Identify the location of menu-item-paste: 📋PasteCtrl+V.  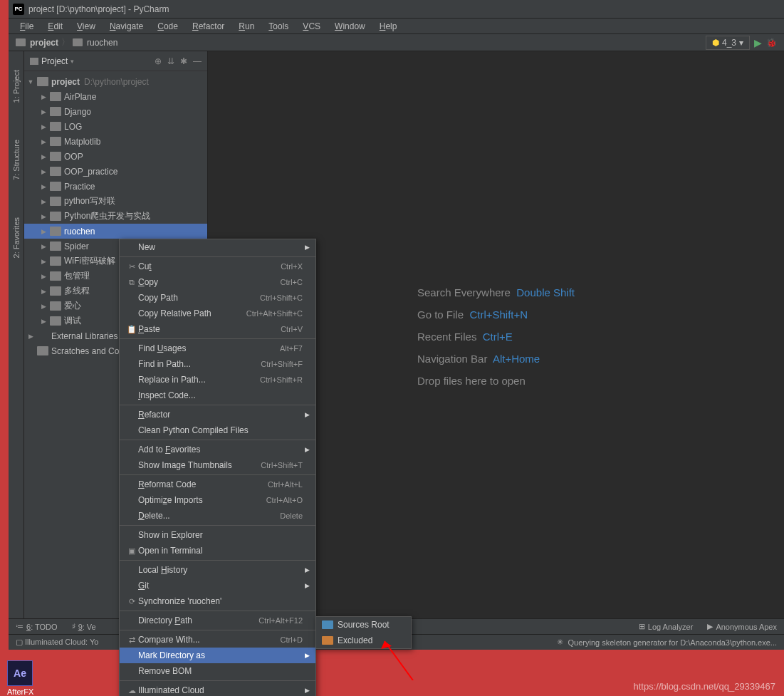
(218, 329).